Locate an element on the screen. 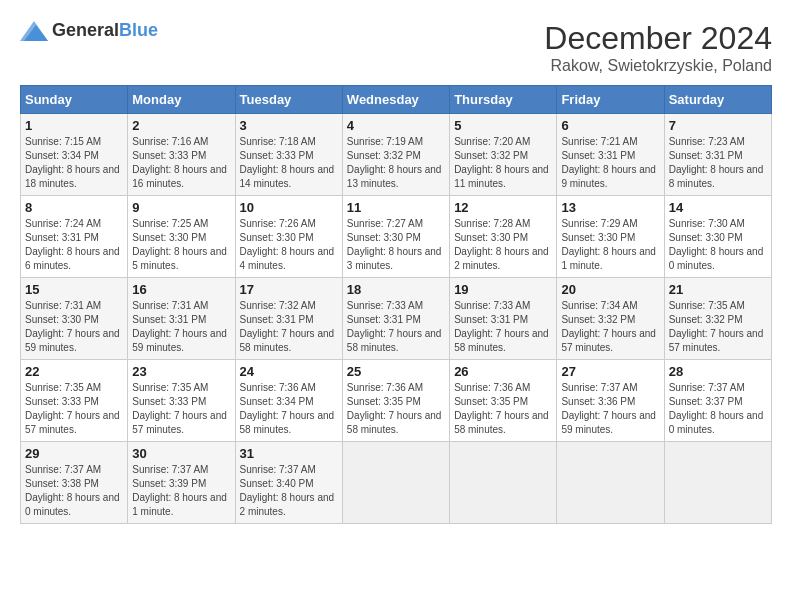 Image resolution: width=792 pixels, height=612 pixels. calendar-cell is located at coordinates (504, 483).